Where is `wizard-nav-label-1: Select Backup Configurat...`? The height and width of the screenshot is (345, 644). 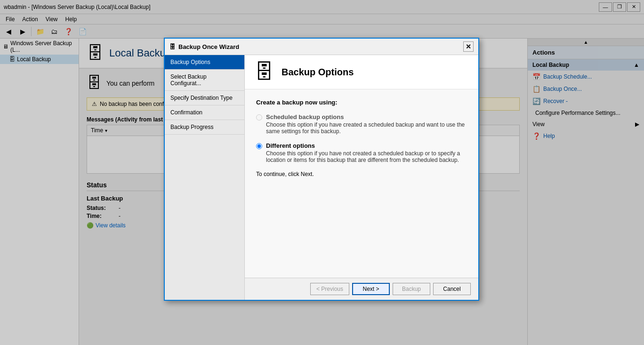 wizard-nav-label-1: Select Backup Configurat... is located at coordinates (188, 80).